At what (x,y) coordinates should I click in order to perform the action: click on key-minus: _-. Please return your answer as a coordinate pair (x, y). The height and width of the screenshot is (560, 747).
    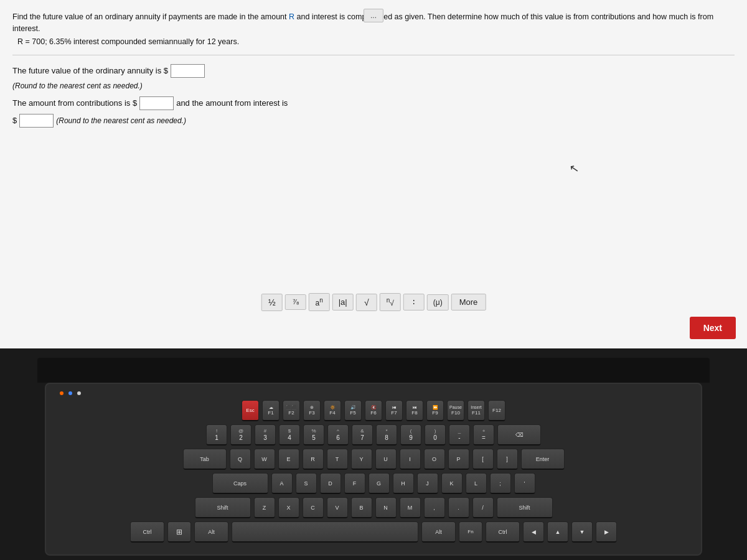
    Looking at the image, I should click on (459, 435).